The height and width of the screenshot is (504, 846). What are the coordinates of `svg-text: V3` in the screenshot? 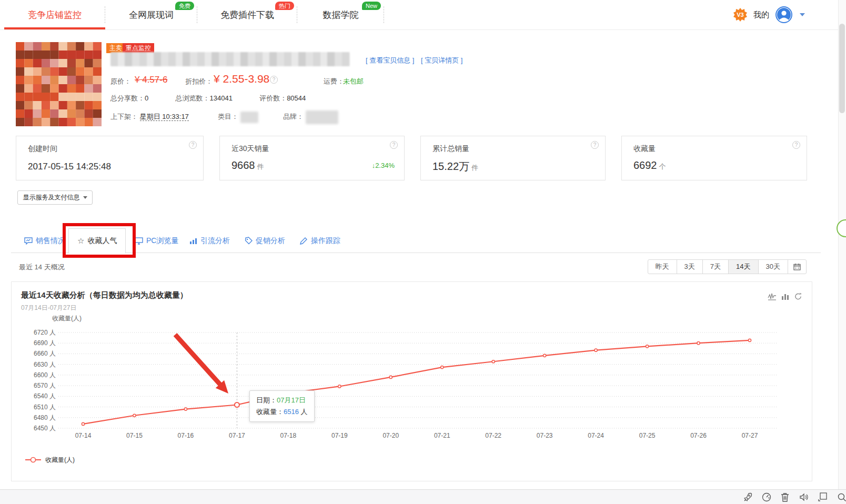 It's located at (740, 15).